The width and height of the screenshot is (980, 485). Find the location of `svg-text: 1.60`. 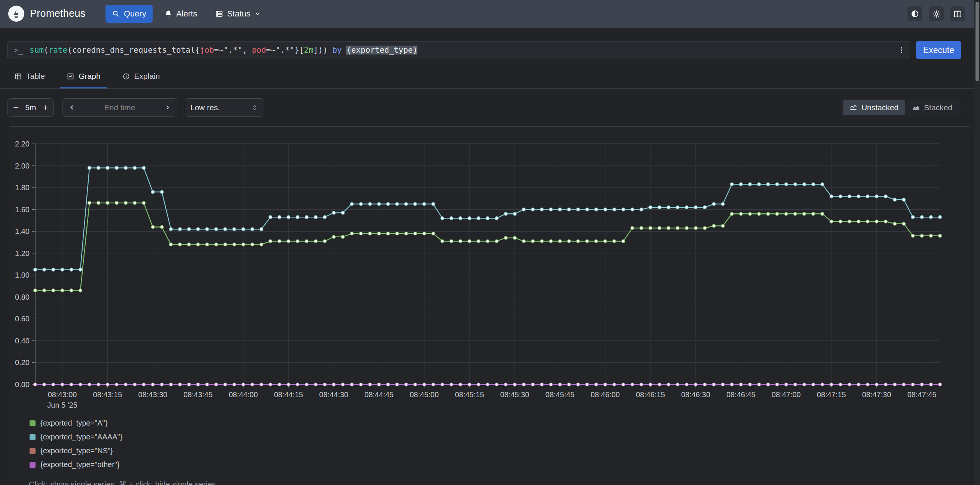

svg-text: 1.60 is located at coordinates (22, 210).